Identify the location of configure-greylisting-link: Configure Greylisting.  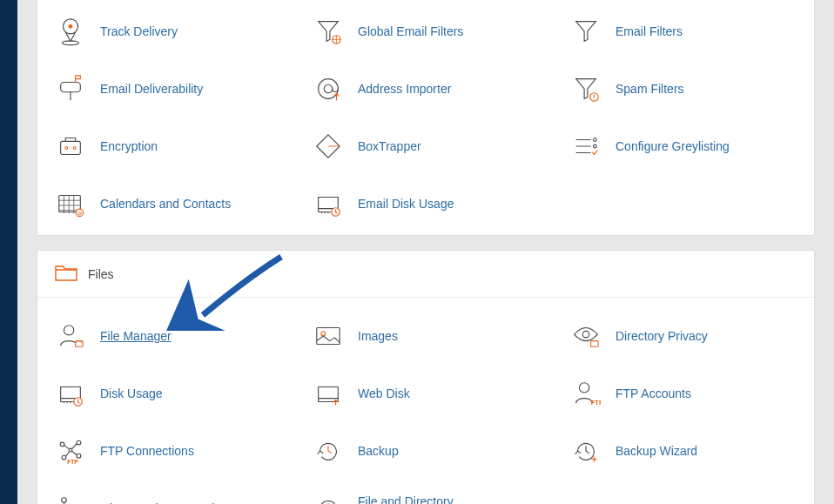
(672, 146).